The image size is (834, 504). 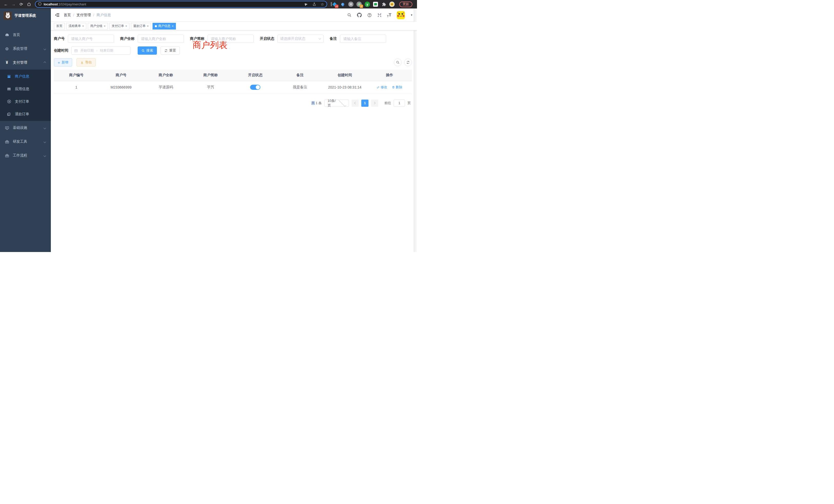 I want to click on document-icon, so click(x=9, y=114).